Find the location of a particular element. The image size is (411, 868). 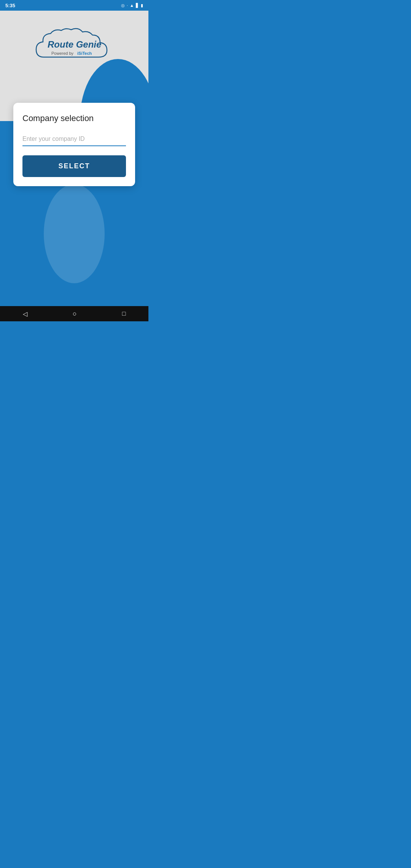

status-bar: 5:35 ◎ · ▲ ▋ ▮ is located at coordinates (74, 5).